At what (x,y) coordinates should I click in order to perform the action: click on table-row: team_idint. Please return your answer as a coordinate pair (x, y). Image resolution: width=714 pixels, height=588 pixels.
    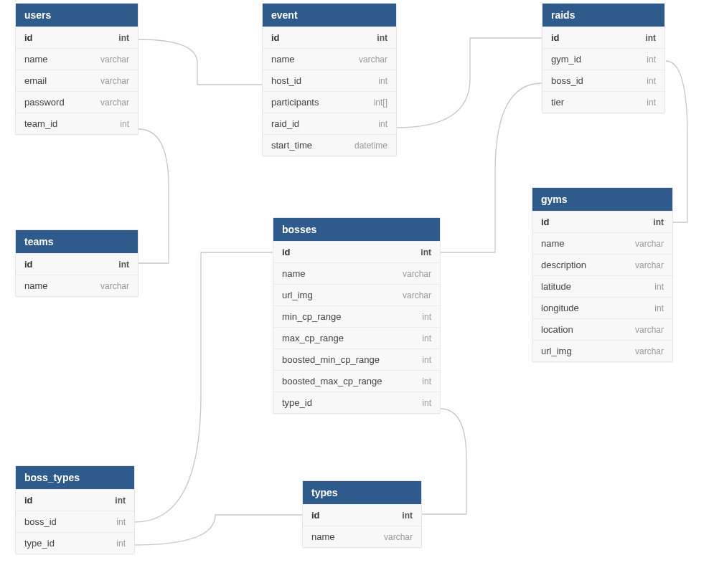
    Looking at the image, I should click on (77, 123).